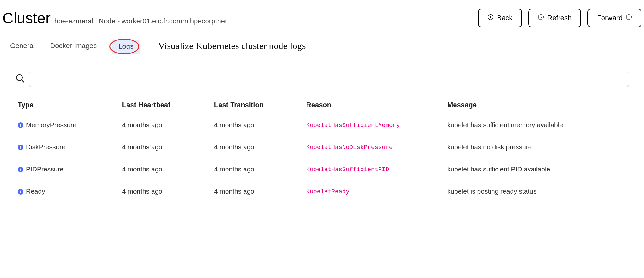  Describe the element at coordinates (27, 18) in the screenshot. I see `page-title: Cluster` at that location.